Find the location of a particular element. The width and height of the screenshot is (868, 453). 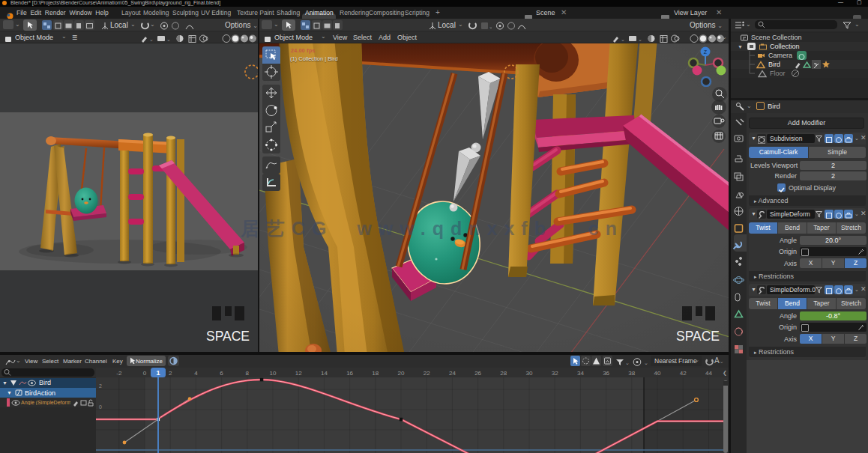

svg-text: 16 is located at coordinates (349, 373).